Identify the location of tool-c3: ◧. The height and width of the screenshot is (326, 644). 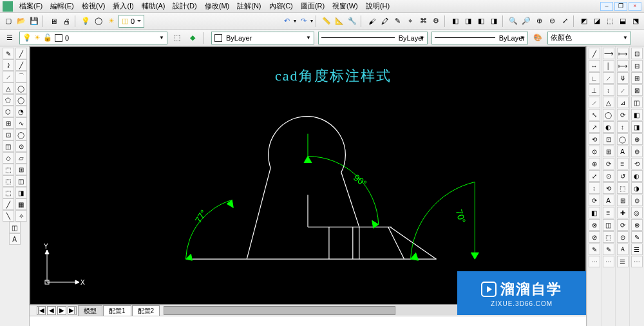
(481, 21).